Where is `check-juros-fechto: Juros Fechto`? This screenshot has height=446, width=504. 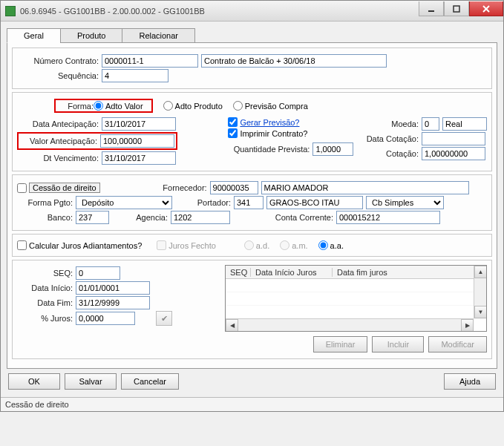
check-juros-fechto: Juros Fechto is located at coordinates (186, 245).